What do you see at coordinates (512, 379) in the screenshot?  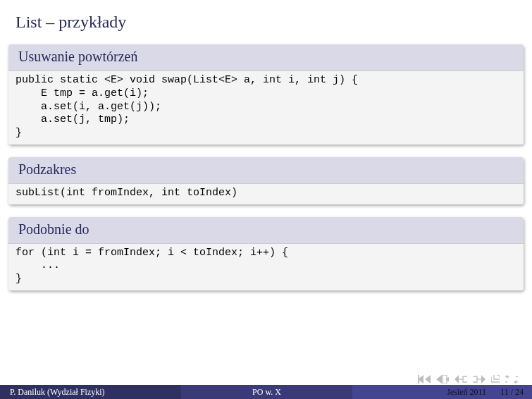 I see `cycle-icon` at bounding box center [512, 379].